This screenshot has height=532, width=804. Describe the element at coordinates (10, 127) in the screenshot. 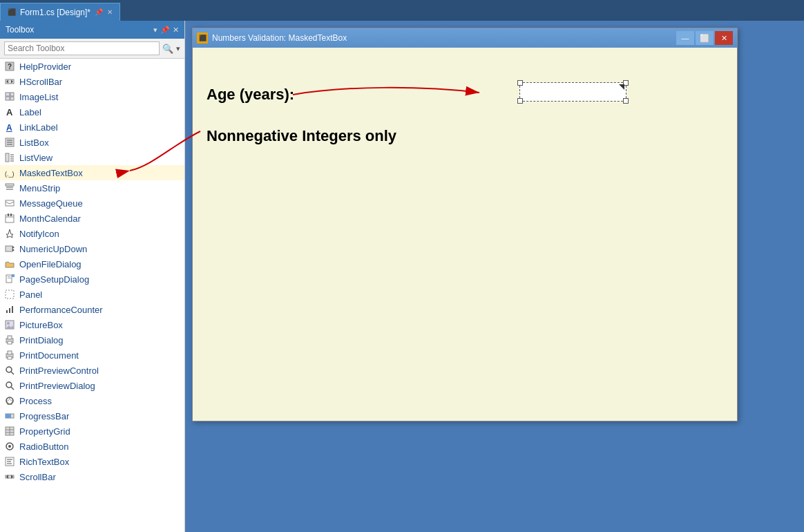

I see `toolbox-item-icon-linklabel: A` at that location.